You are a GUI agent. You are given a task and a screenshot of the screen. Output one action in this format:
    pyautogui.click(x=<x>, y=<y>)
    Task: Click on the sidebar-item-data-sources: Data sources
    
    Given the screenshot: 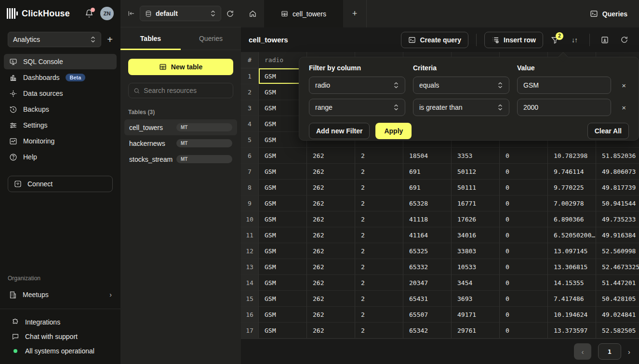 What is the action you would take?
    pyautogui.click(x=60, y=93)
    